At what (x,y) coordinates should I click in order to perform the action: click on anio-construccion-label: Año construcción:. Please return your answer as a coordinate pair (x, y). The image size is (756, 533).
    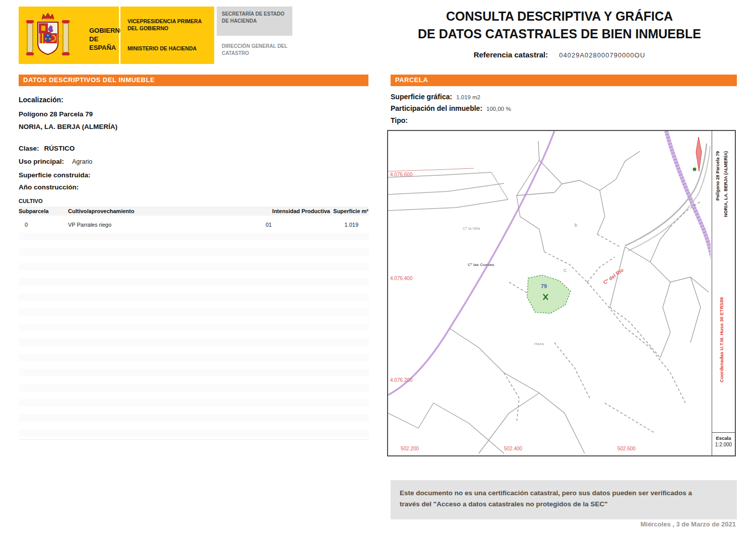
    Looking at the image, I should click on (48, 187).